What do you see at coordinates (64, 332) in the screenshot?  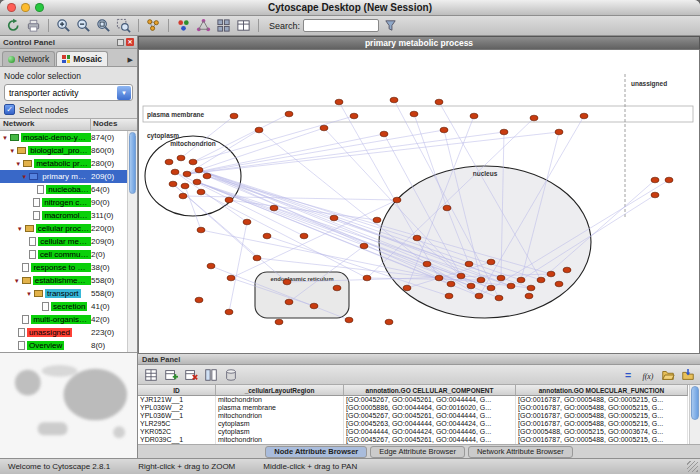 I see `tree-item-unassigned: unassigned223(0)` at bounding box center [64, 332].